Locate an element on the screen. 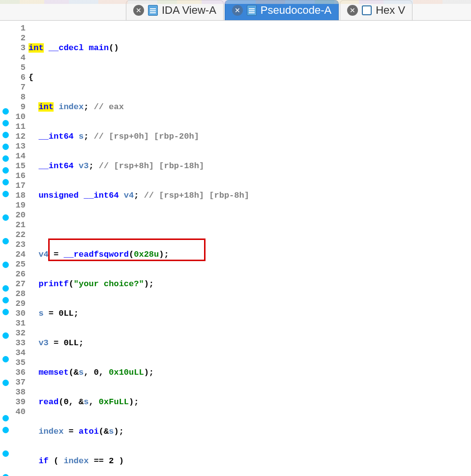 The height and width of the screenshot is (476, 471). line-number: 32 is located at coordinates (18, 333).